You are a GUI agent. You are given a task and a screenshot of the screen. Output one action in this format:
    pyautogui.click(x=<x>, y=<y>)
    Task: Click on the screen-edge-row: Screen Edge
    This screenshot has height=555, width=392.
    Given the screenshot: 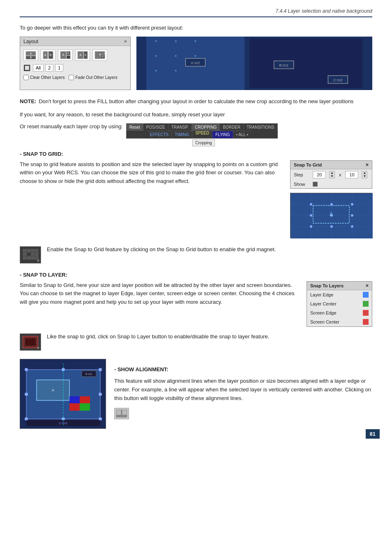 What is the action you would take?
    pyautogui.click(x=339, y=313)
    